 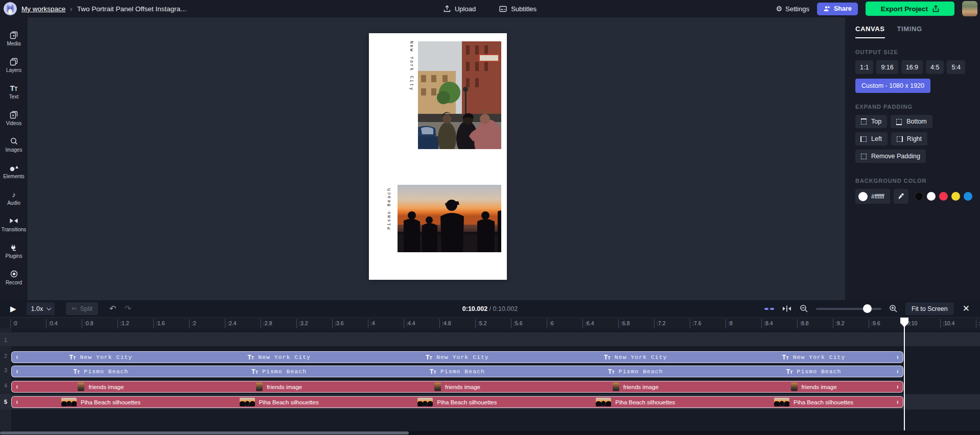 I want to click on beach-silhouettes-photo, so click(x=450, y=219).